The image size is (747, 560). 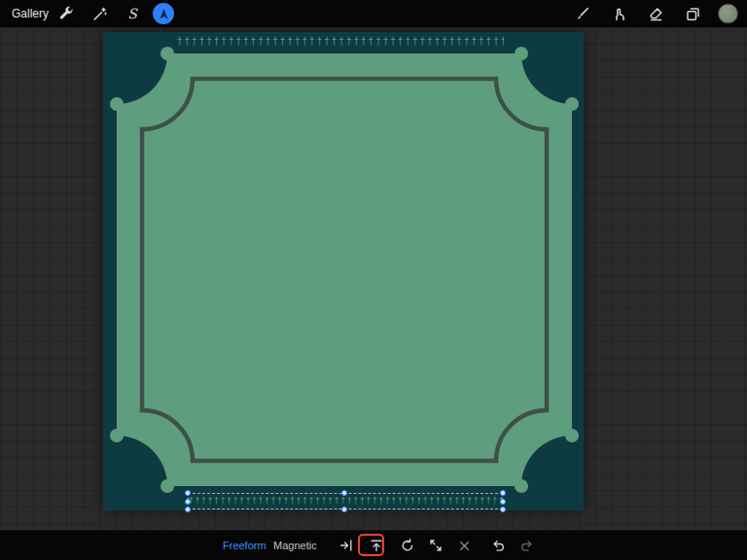 I want to click on flip-vertical-icon, so click(x=376, y=545).